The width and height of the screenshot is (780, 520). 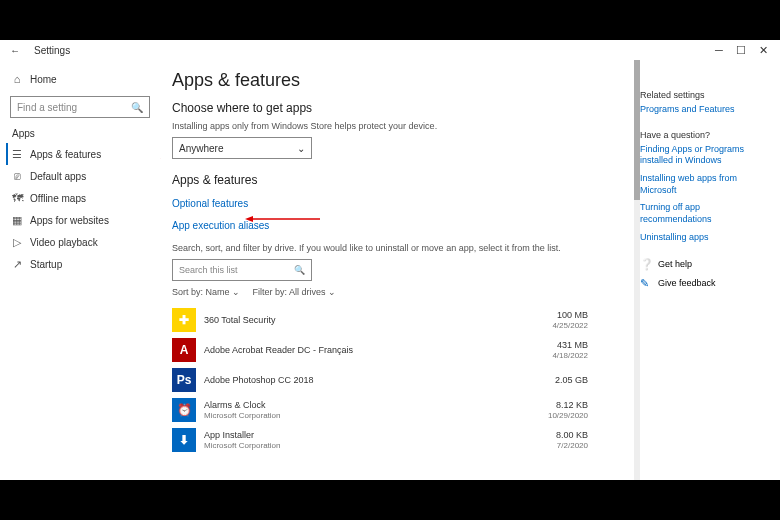 I want to click on app-right: 431 MB4/18/2022, so click(x=590, y=350).